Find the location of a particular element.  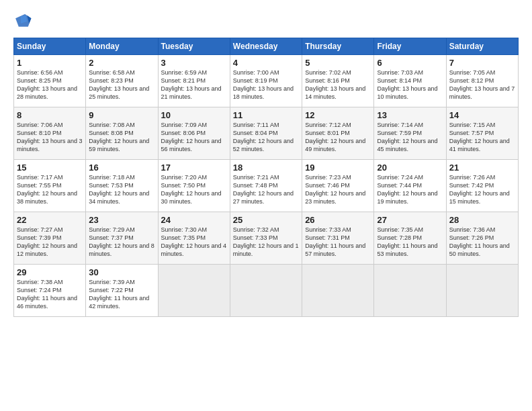

day-number: 15 is located at coordinates (50, 168).